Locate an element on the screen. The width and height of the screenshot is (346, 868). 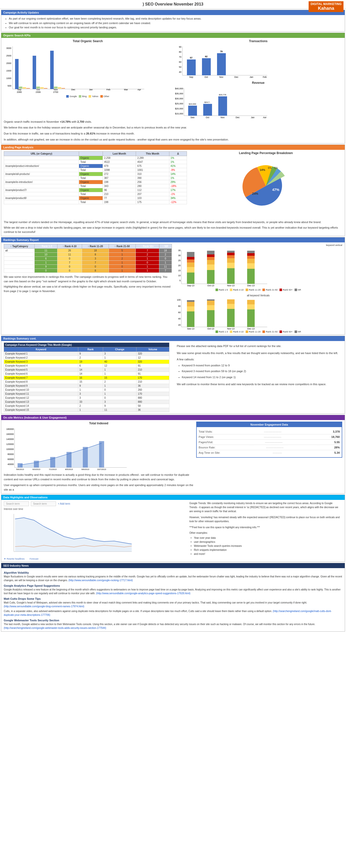
rank-bar-dec-nr is located at coordinates (251, 252).